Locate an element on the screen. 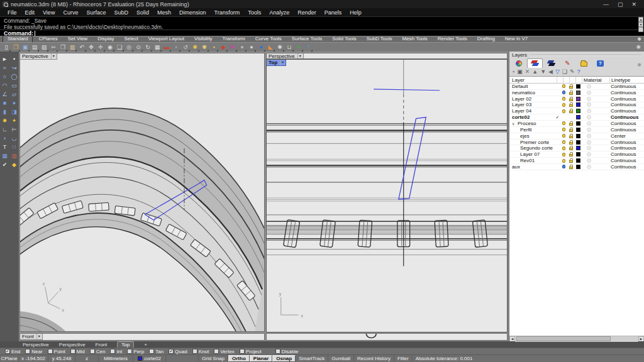 The height and width of the screenshot is (362, 644). fillet-tool-icon: ∟ is located at coordinates (5, 129).